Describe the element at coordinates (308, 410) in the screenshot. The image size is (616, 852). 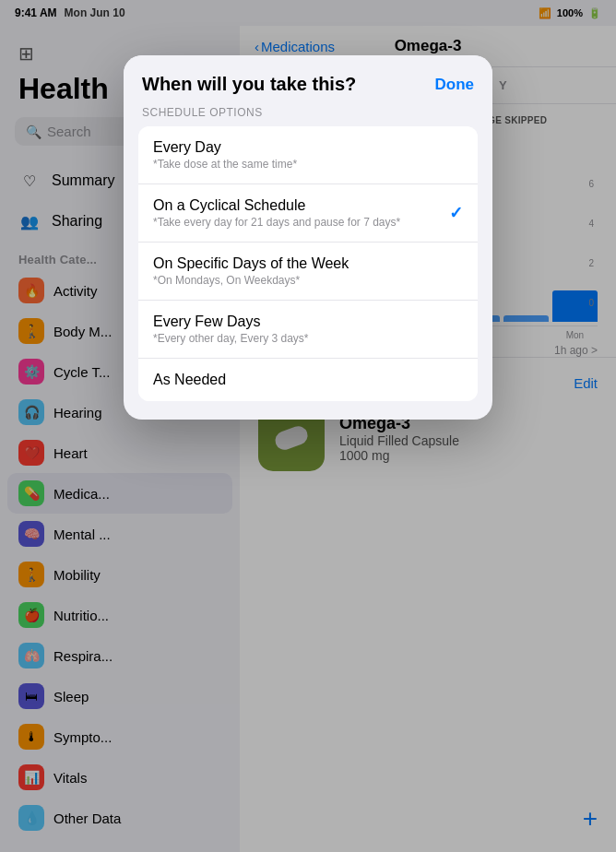
I see `modal-bottom-space` at that location.